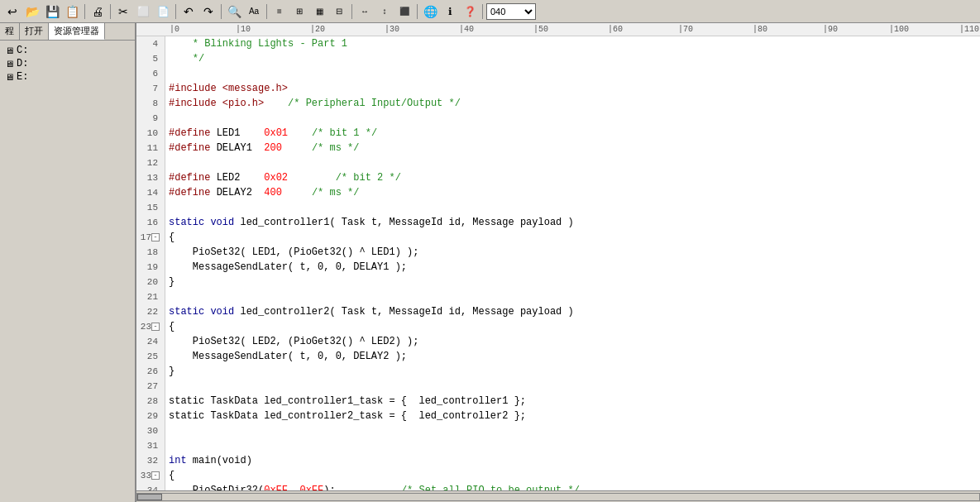 This screenshot has height=502, width=980. I want to click on drive-c-icon: 🖥, so click(10, 51).